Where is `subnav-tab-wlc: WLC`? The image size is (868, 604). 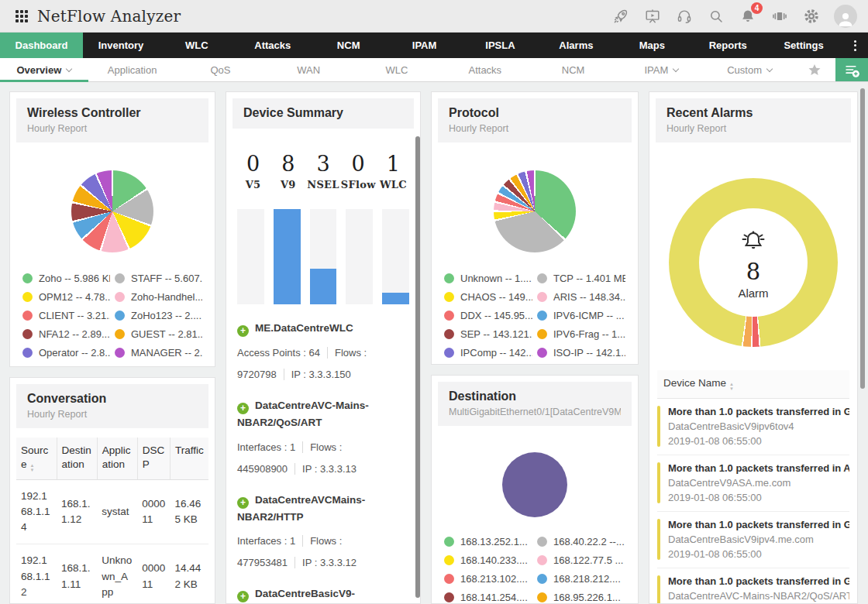 subnav-tab-wlc: WLC is located at coordinates (397, 70).